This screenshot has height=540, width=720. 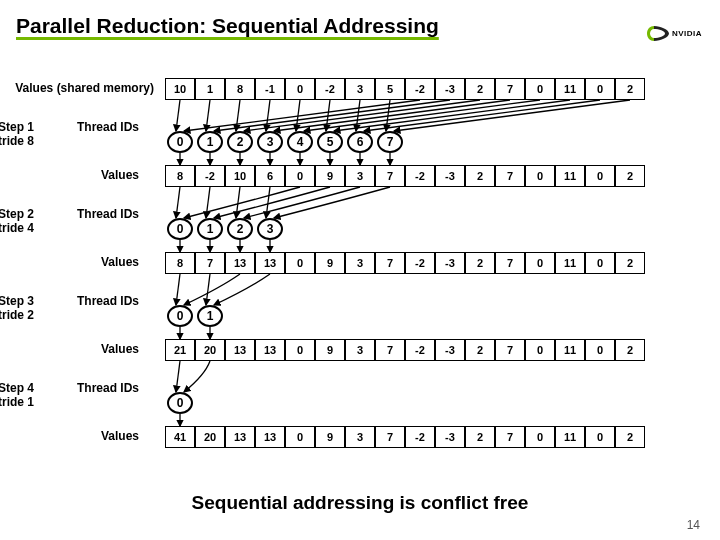 I want to click on page-title: Parallel Reduction: Sequential Addressin…, so click(x=360, y=26).